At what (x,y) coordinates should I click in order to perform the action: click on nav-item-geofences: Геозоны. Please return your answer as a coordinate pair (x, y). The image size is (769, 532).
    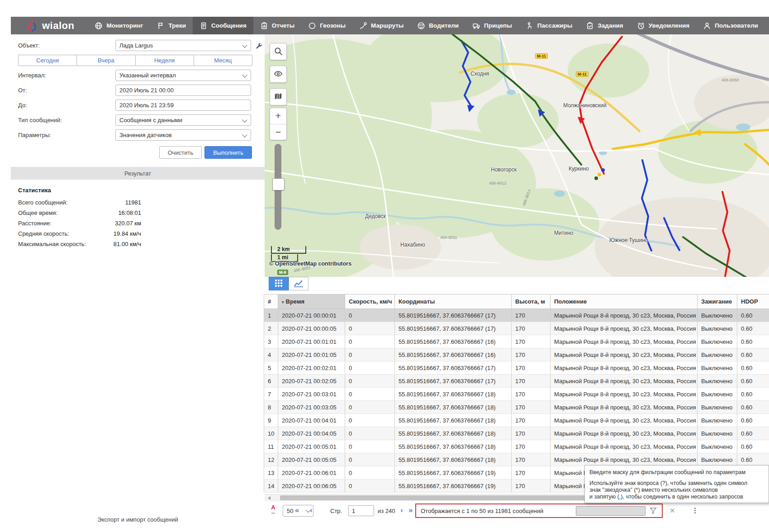
    Looking at the image, I should click on (327, 25).